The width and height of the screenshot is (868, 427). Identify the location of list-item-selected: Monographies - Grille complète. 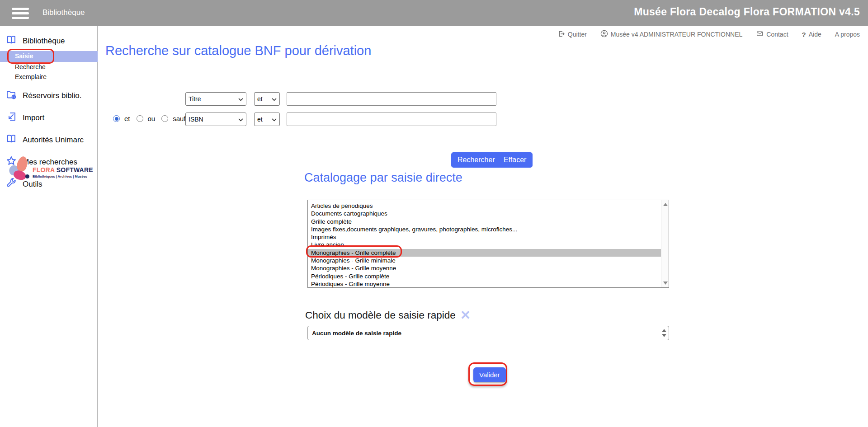
(485, 253).